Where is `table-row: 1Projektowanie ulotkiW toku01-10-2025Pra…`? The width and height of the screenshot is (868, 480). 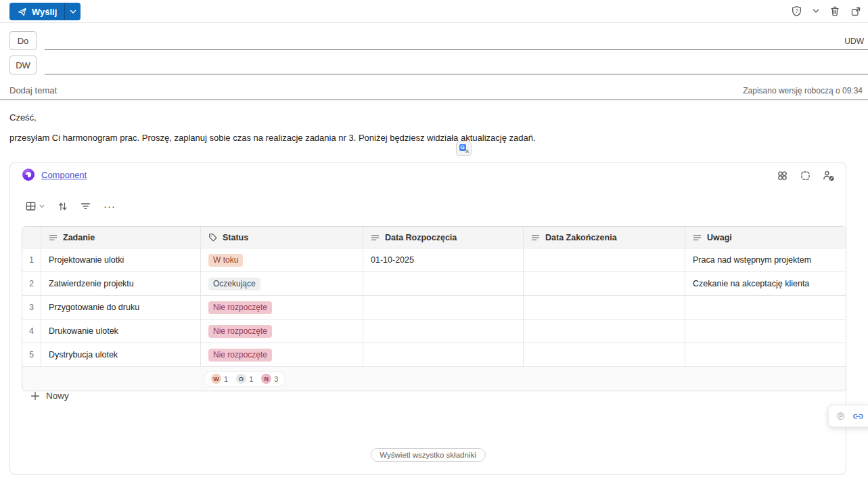
table-row: 1Projektowanie ulotkiW toku01-10-2025Pra… is located at coordinates (434, 260).